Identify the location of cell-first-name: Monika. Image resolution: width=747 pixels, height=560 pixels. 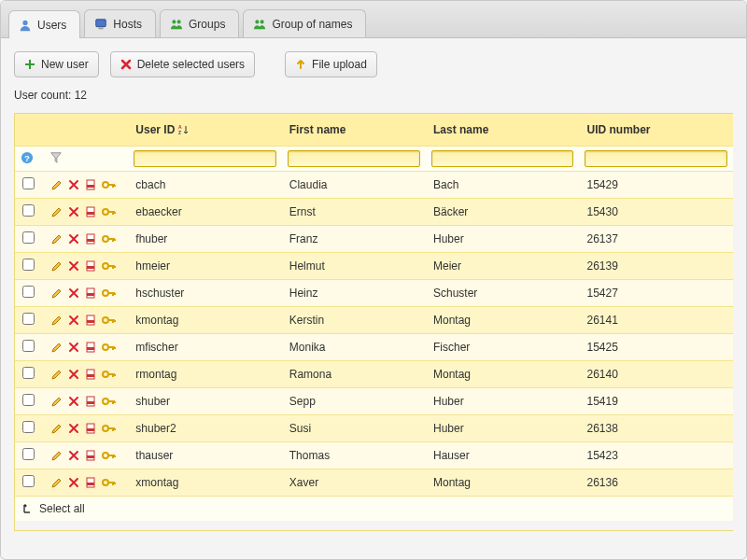
(354, 347).